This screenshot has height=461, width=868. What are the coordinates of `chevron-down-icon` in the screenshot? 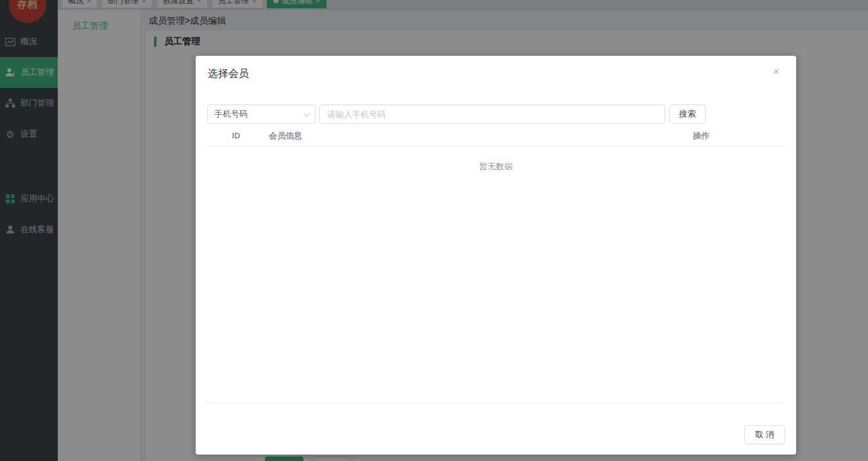 It's located at (307, 113).